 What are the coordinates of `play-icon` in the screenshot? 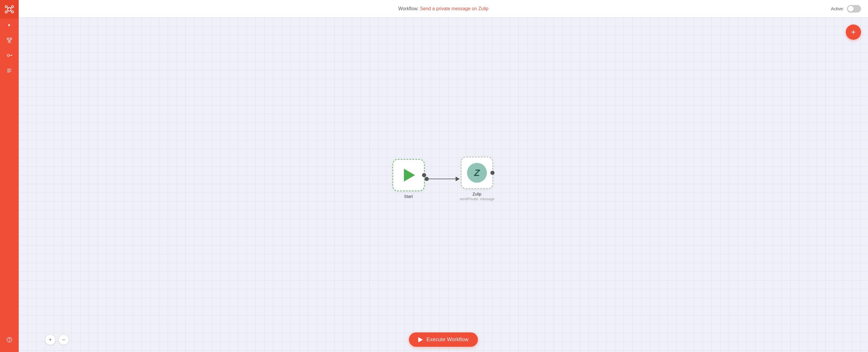 It's located at (410, 175).